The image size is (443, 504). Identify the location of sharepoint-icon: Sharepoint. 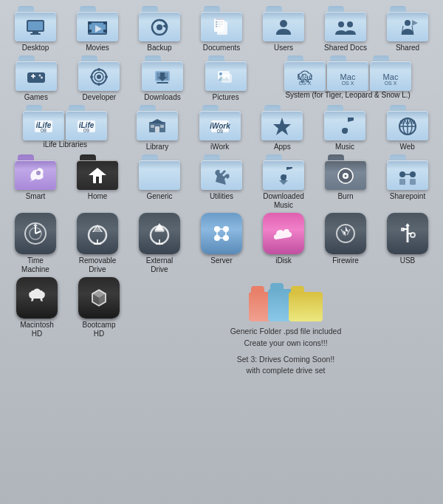
(408, 182).